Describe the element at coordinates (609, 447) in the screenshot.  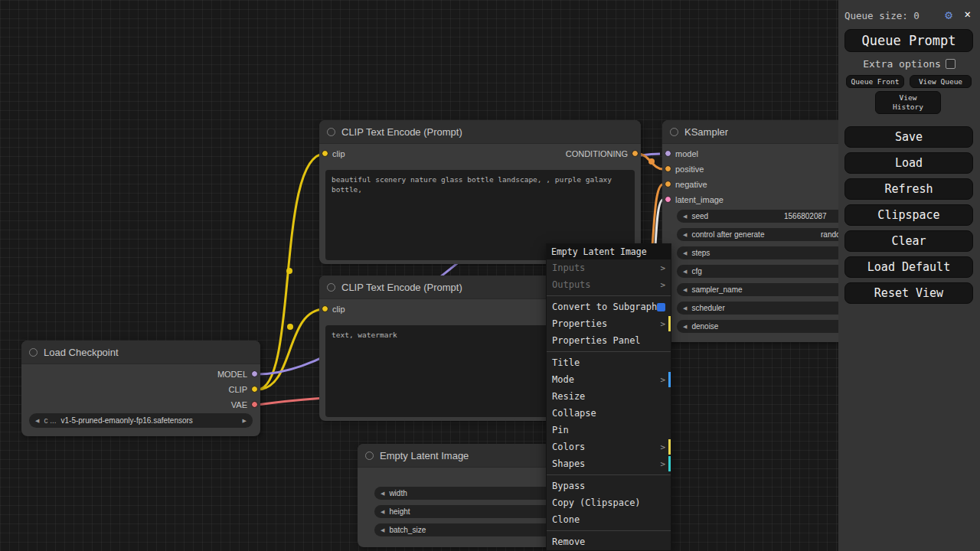
I see `menu-item-colors: Colors >` at that location.